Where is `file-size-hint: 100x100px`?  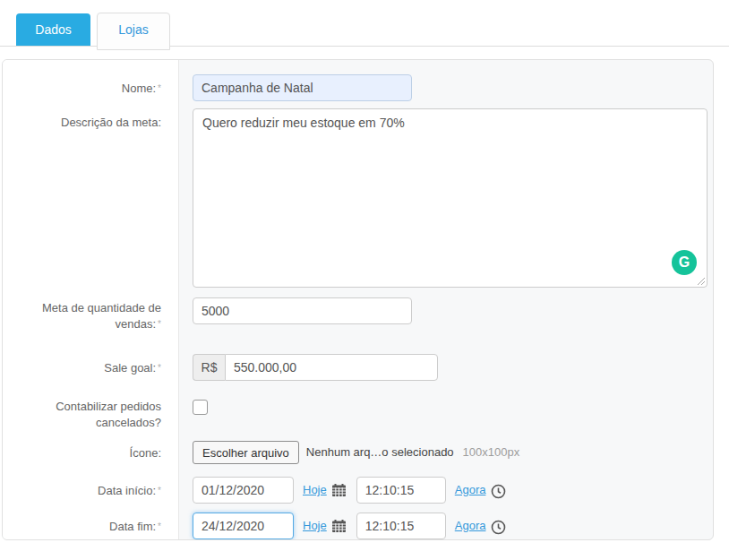
file-size-hint: 100x100px is located at coordinates (492, 452).